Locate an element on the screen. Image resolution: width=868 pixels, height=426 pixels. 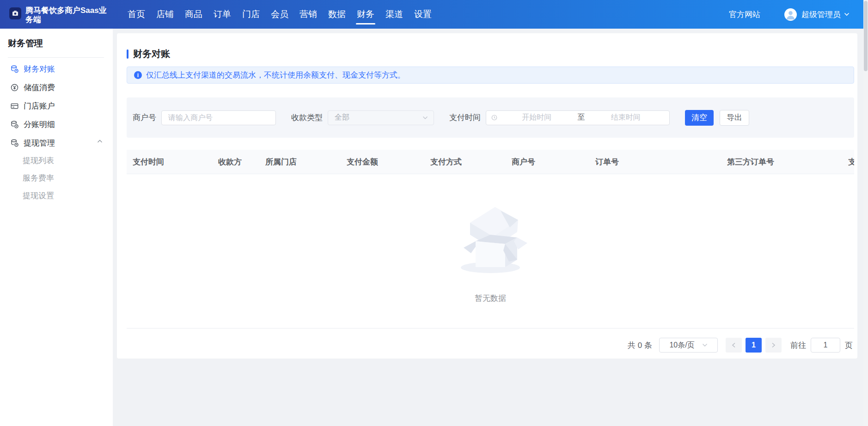
sidebar-item-label: 门店账户 is located at coordinates (39, 106).